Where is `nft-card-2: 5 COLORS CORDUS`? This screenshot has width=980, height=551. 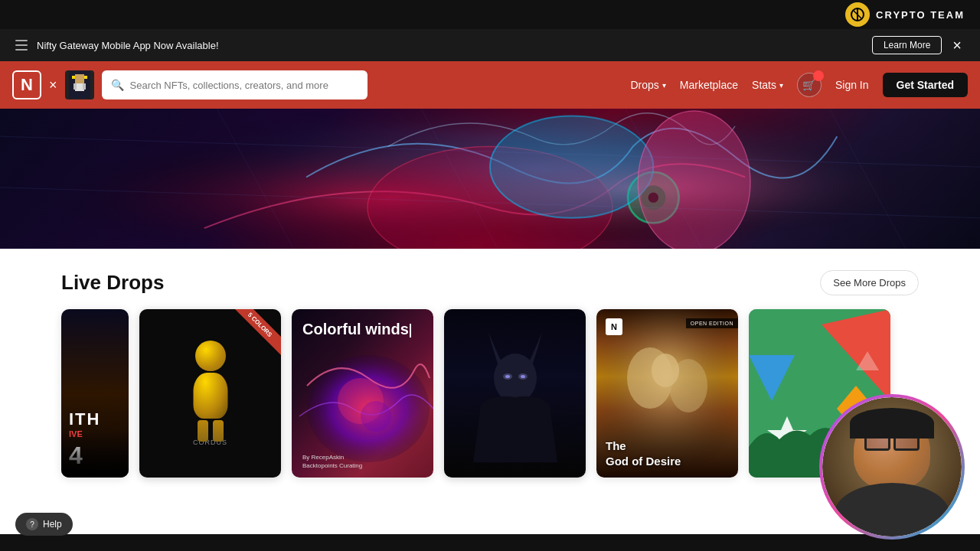
nft-card-2: 5 COLORS CORDUS is located at coordinates (210, 393).